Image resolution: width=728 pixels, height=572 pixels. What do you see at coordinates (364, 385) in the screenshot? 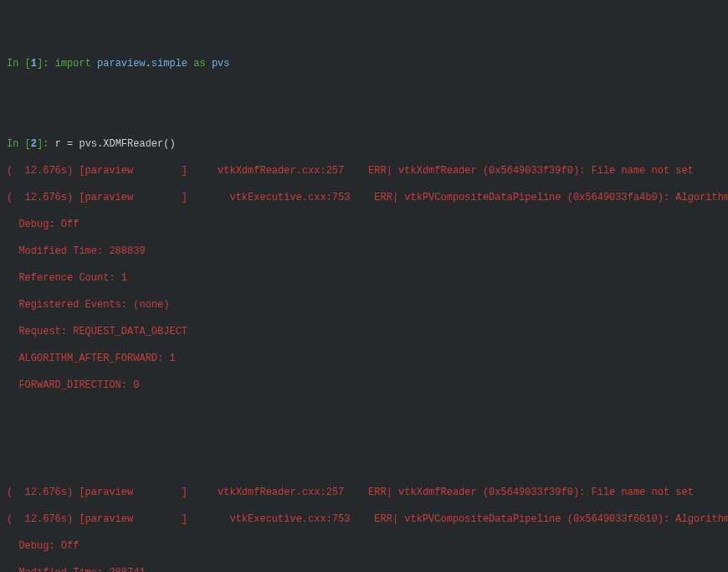
I see `error-line: FORWARD_DIRECTION: 0` at bounding box center [364, 385].